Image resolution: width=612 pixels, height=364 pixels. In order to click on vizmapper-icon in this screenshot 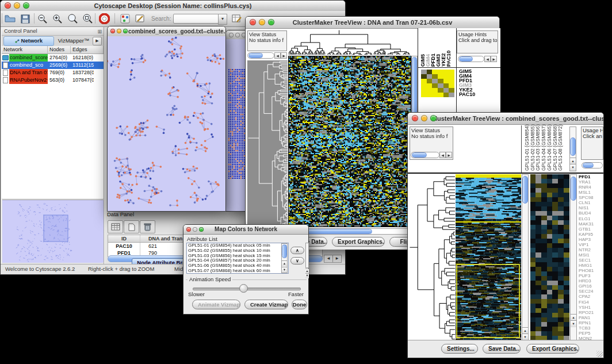, I will do `click(125, 18)`.